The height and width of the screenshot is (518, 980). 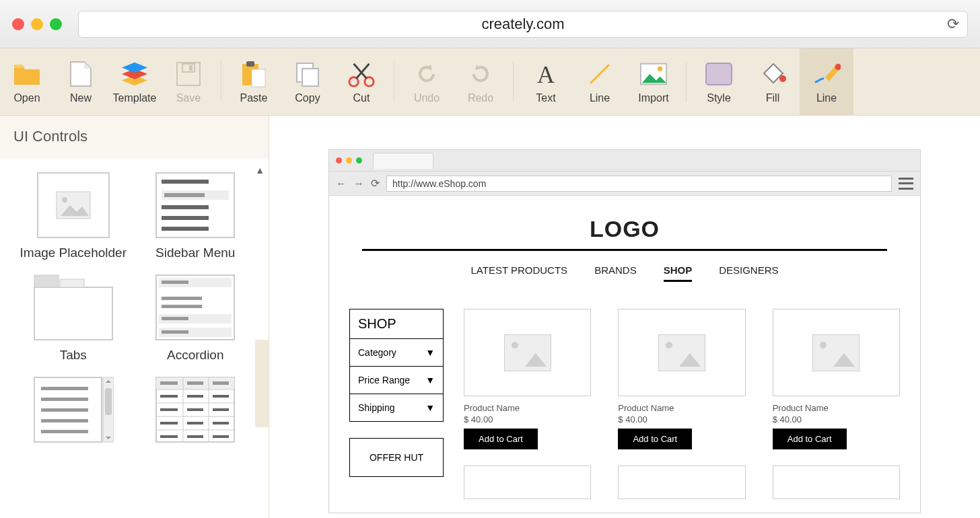 What do you see at coordinates (135, 98) in the screenshot?
I see `template-label: Template` at bounding box center [135, 98].